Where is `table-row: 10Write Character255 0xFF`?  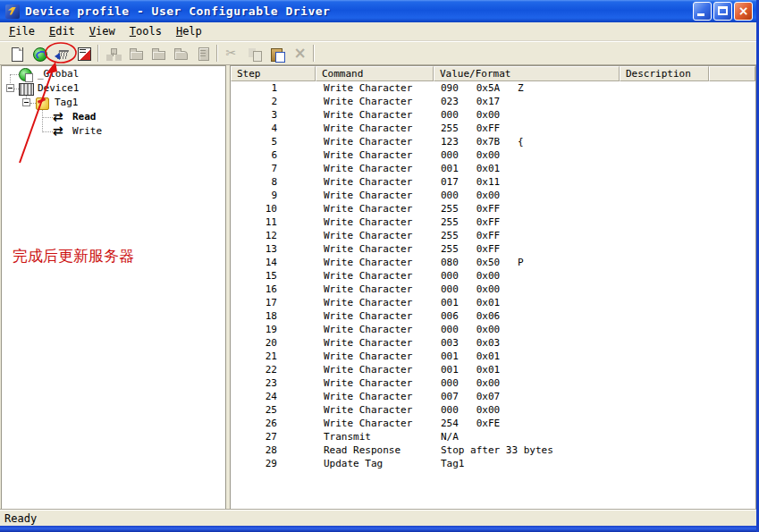 table-row: 10Write Character255 0xFF is located at coordinates (493, 209).